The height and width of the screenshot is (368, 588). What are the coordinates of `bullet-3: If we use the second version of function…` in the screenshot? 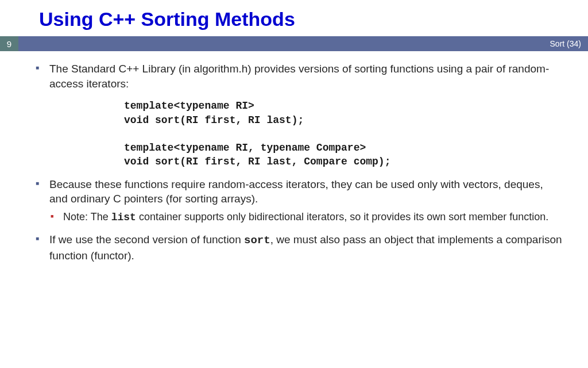 It's located at (299, 247).